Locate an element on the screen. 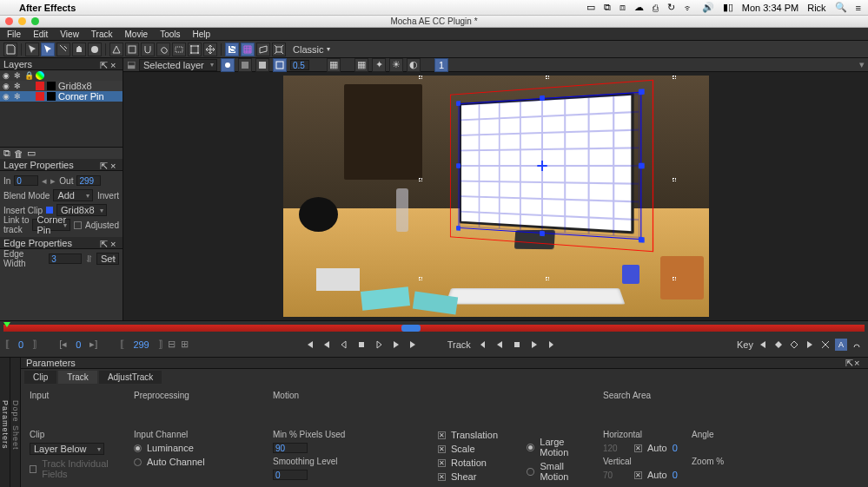 The height and width of the screenshot is (487, 868). pointer-tool is located at coordinates (32, 49).